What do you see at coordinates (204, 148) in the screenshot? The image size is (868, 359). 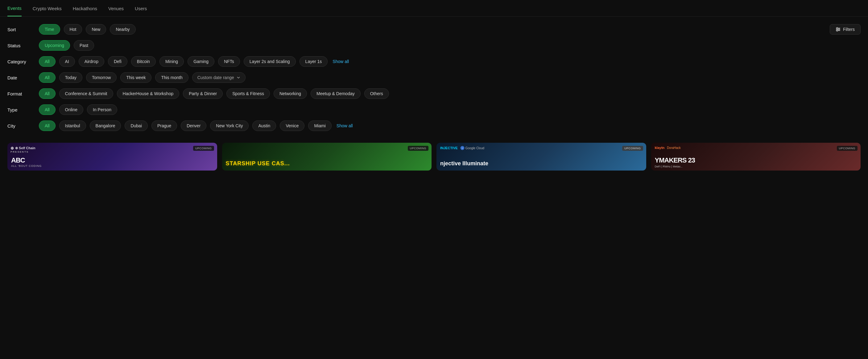 I see `card-1-badge: UPCOMING` at bounding box center [204, 148].